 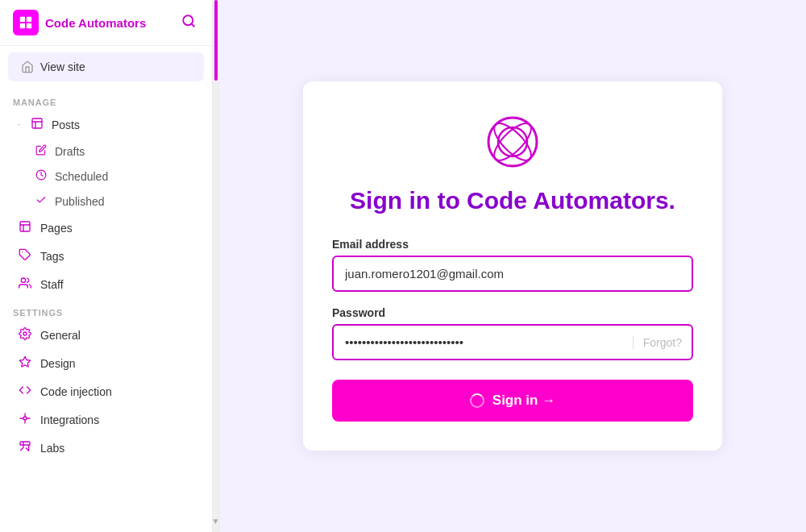 I want to click on email-input, so click(x=513, y=274).